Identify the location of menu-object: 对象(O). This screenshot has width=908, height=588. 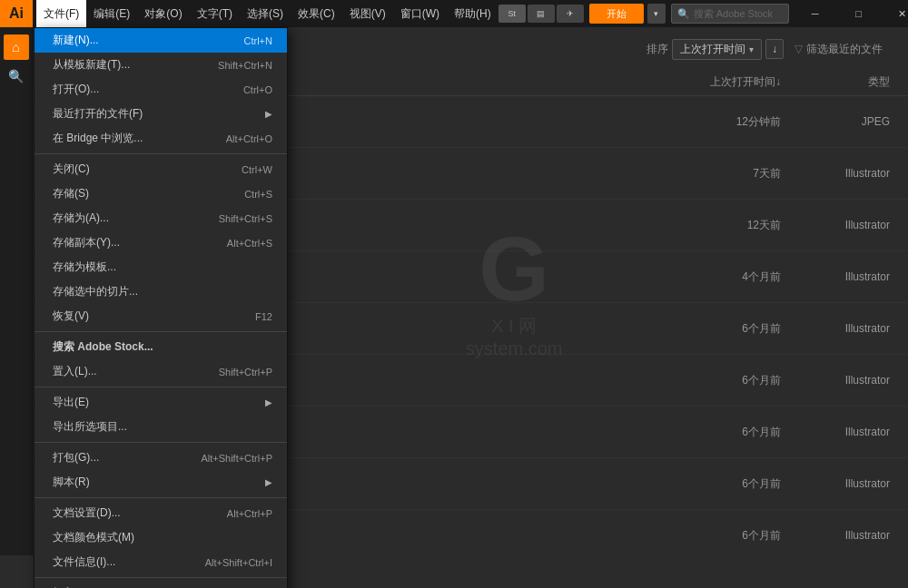
(163, 14).